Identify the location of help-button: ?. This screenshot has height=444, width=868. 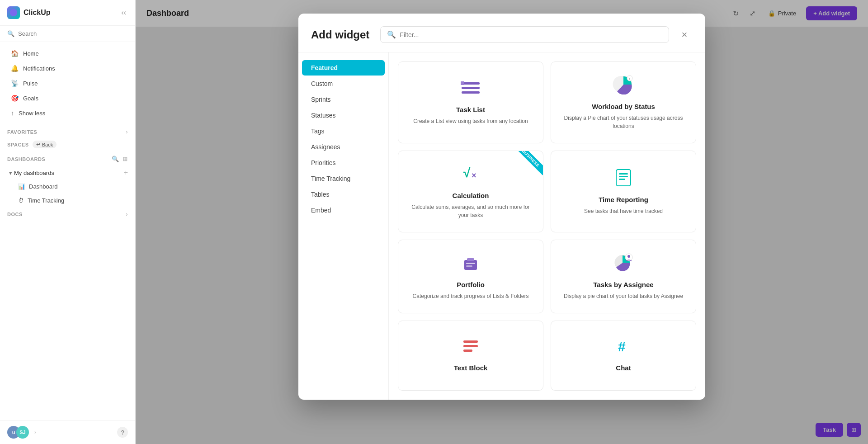
(123, 432).